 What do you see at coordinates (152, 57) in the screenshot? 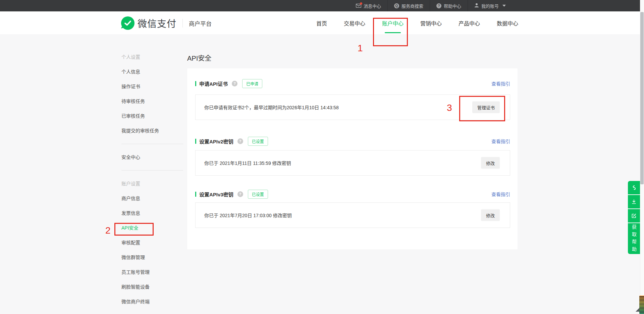
I see `sidebar-group-personal-settings: 个人设置` at bounding box center [152, 57].